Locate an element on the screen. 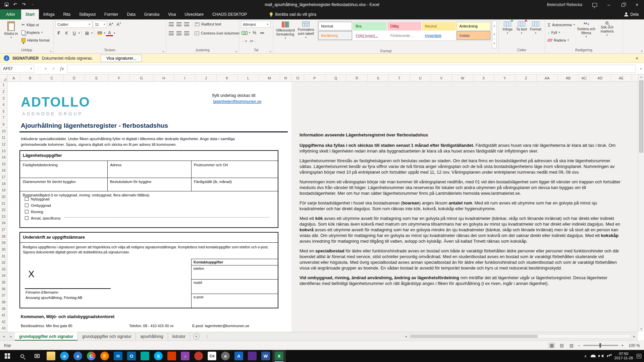 This screenshot has width=644, height=362. sheet-tab-grunduppgifter-2: grunduppgifter och signatur is located at coordinates (107, 337).